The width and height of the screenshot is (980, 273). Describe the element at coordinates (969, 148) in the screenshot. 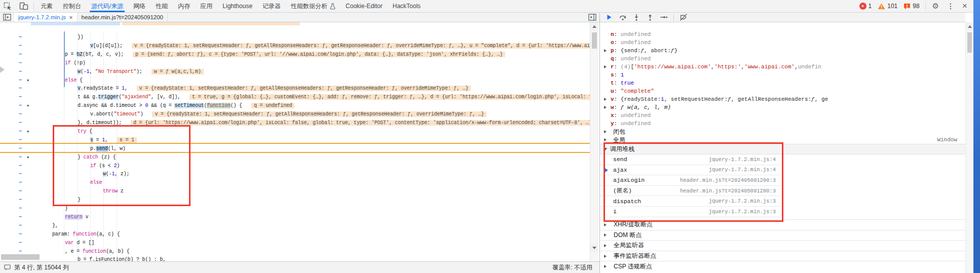

I see `sidebar-scrollbar` at that location.